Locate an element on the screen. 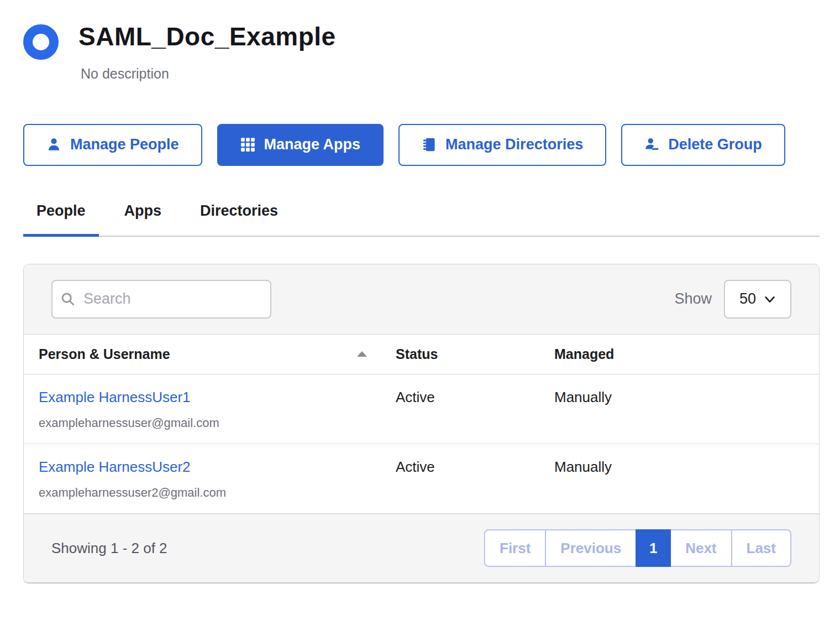  person-email: exampleharnessuser2@gmail.com is located at coordinates (217, 493).